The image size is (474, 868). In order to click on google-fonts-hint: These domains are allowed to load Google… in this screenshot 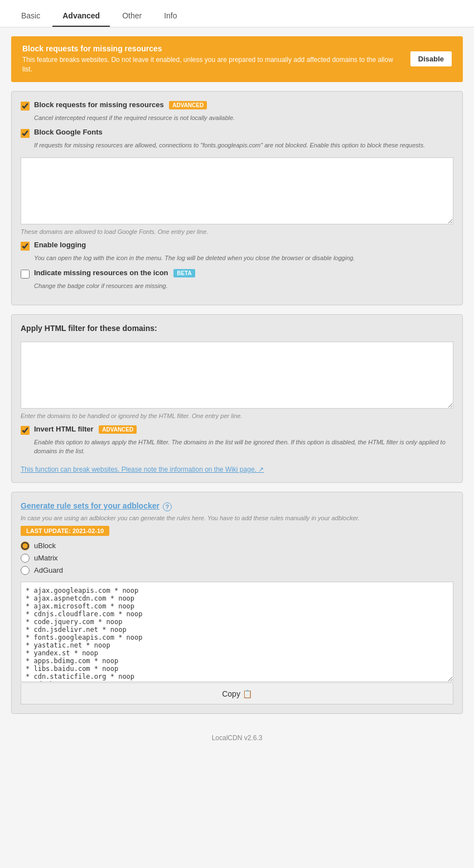, I will do `click(237, 232)`.